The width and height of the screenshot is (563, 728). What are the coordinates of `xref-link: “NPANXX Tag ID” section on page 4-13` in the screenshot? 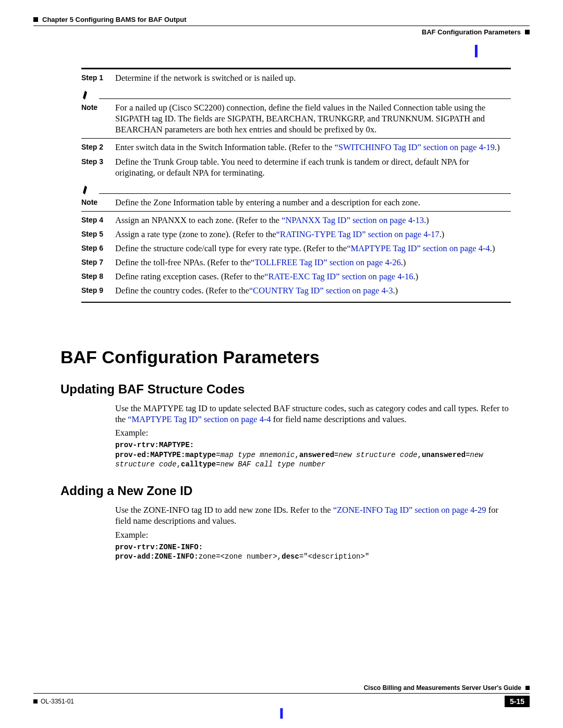 It's located at (352, 220).